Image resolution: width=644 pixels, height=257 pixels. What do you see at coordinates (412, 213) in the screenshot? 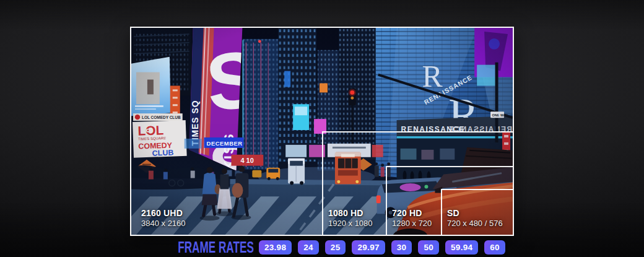
I see `resolution-title: 720 HD` at bounding box center [412, 213].